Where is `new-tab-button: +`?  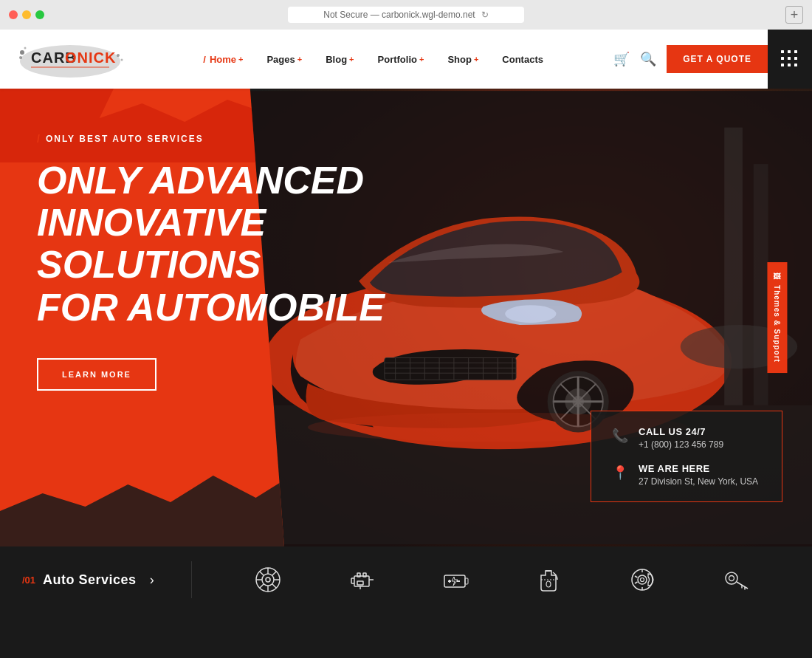 new-tab-button: + is located at coordinates (794, 15).